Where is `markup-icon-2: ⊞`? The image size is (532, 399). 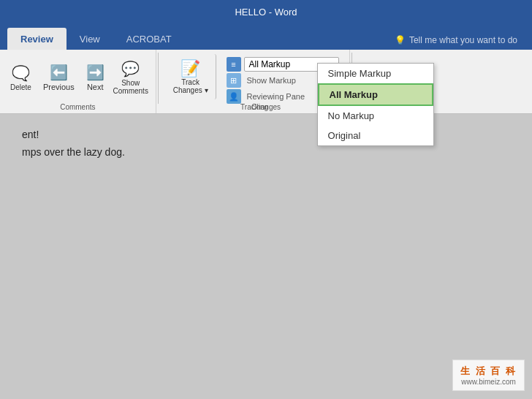
markup-icon-2: ⊞ is located at coordinates (234, 80).